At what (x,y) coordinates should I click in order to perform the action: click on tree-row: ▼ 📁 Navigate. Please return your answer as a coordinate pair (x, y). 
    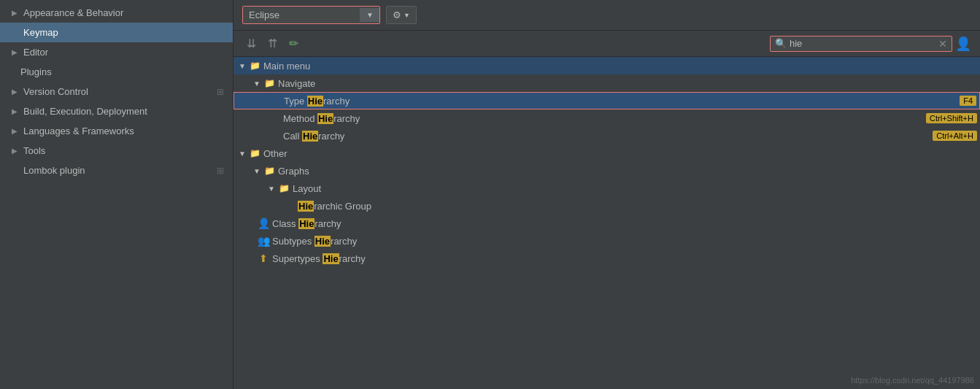
    Looking at the image, I should click on (607, 83).